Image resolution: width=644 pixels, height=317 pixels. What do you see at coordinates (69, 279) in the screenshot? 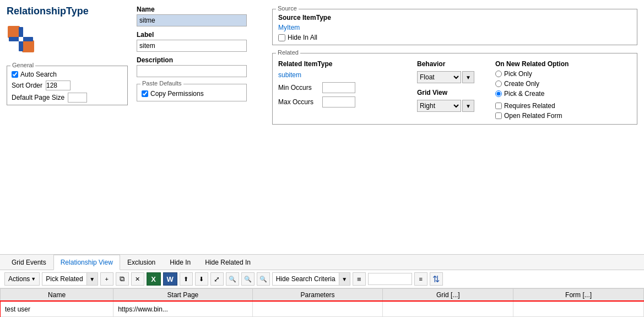
I see `pick-related-select: Pick Related ▼` at bounding box center [69, 279].